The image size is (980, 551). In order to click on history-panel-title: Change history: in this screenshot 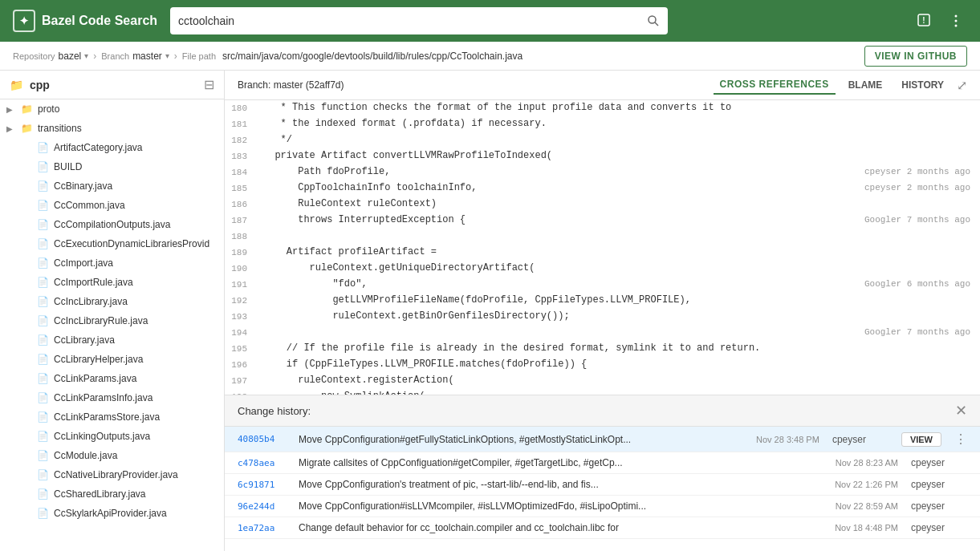, I will do `click(596, 411)`.